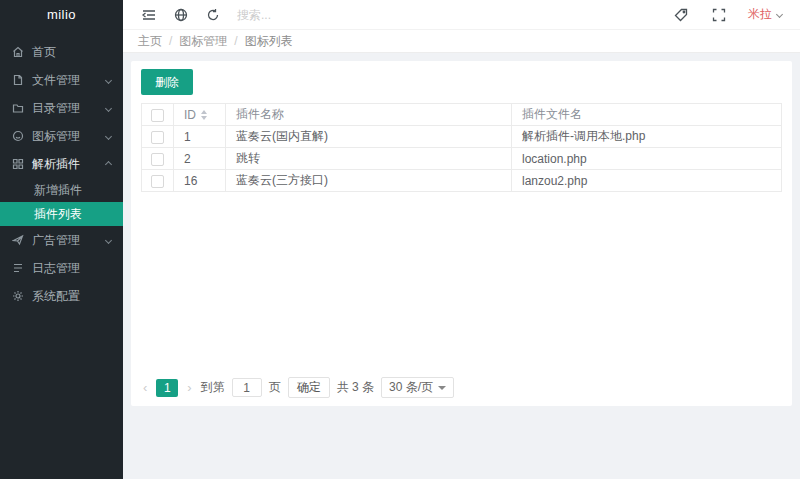  Describe the element at coordinates (56, 268) in the screenshot. I see `sidebar-item-label: 日志管理` at that location.